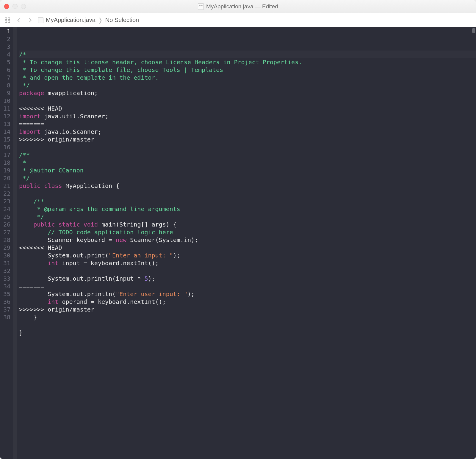  Describe the element at coordinates (6, 85) in the screenshot. I see `line-number: 8` at that location.